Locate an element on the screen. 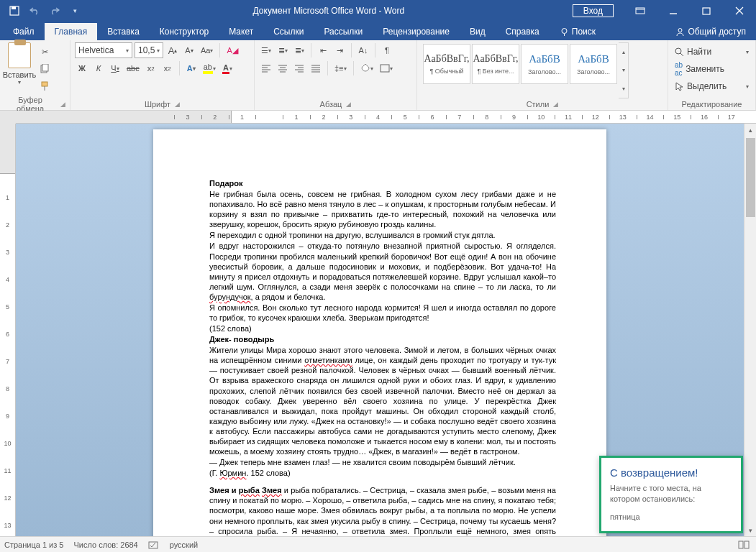 This screenshot has height=552, width=756. bold-button: Ж is located at coordinates (82, 68).